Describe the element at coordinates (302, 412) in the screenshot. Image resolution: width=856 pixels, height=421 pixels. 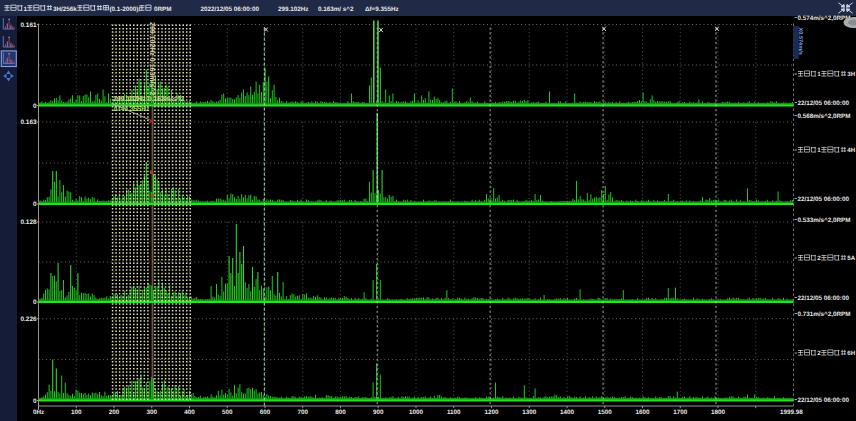
I see `svg-text: 700` at that location.